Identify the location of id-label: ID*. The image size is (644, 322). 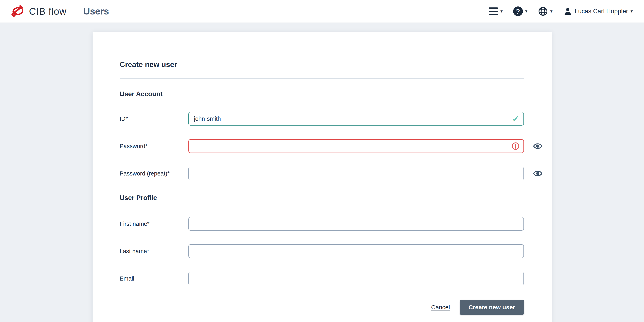
(154, 119).